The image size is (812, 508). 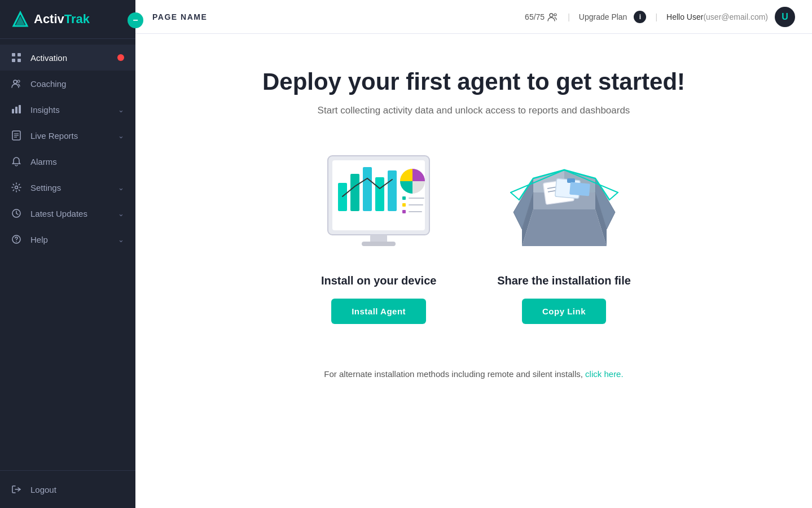 I want to click on logo-text: ActivTrak, so click(x=62, y=19).